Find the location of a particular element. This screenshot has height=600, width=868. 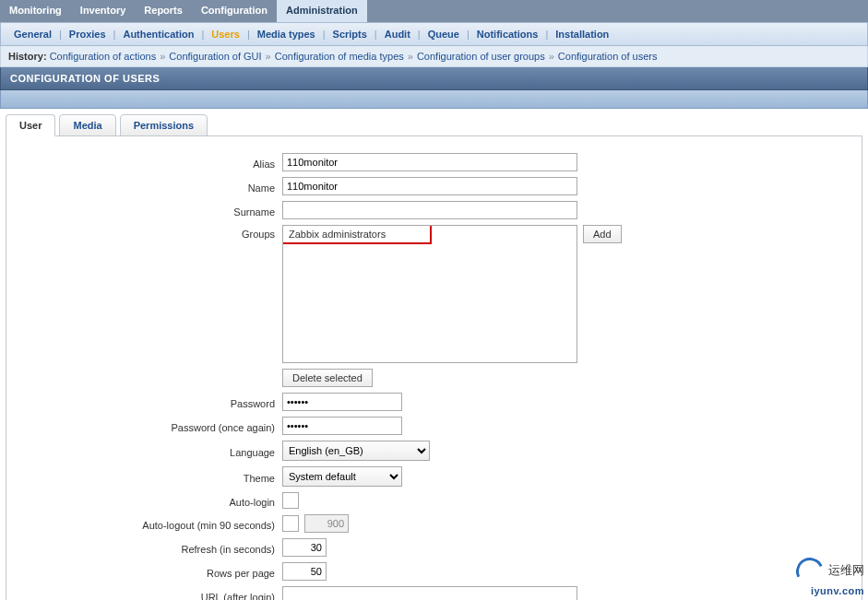

form-tabs: UserMediaPermissions is located at coordinates (434, 125).